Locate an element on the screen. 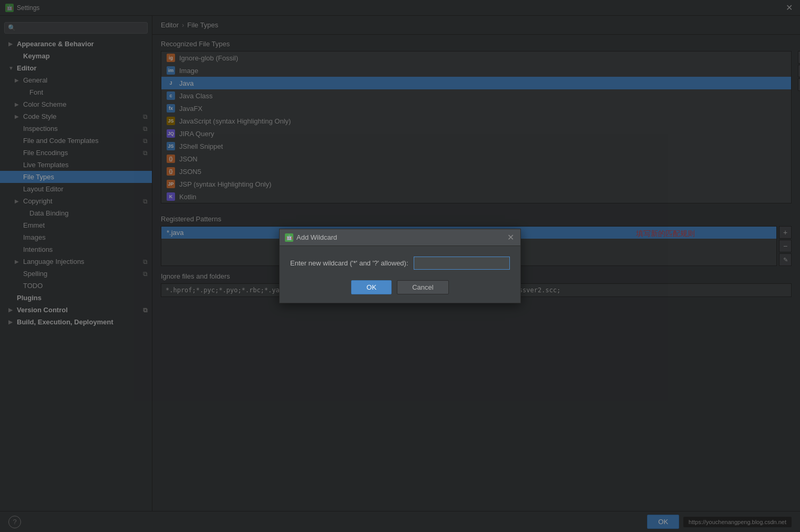 The image size is (800, 532). modal-app-icon: 🤖 is located at coordinates (289, 238).